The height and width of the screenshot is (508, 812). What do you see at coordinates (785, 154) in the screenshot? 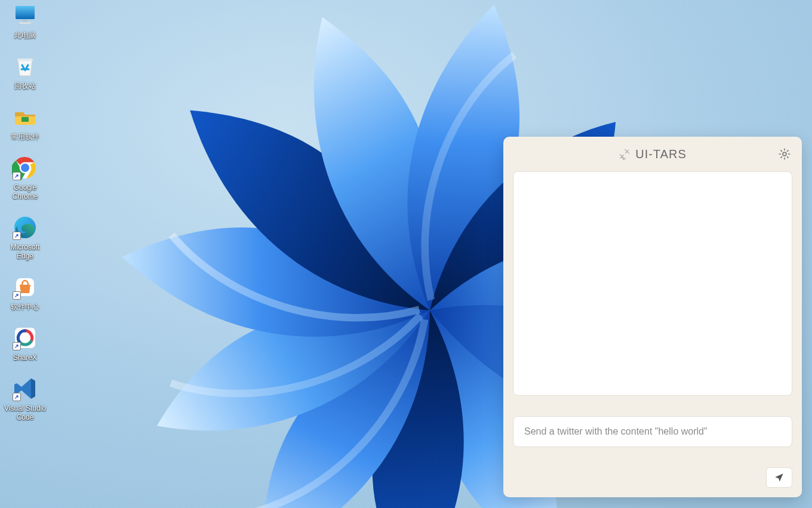
I see `settings-button` at bounding box center [785, 154].